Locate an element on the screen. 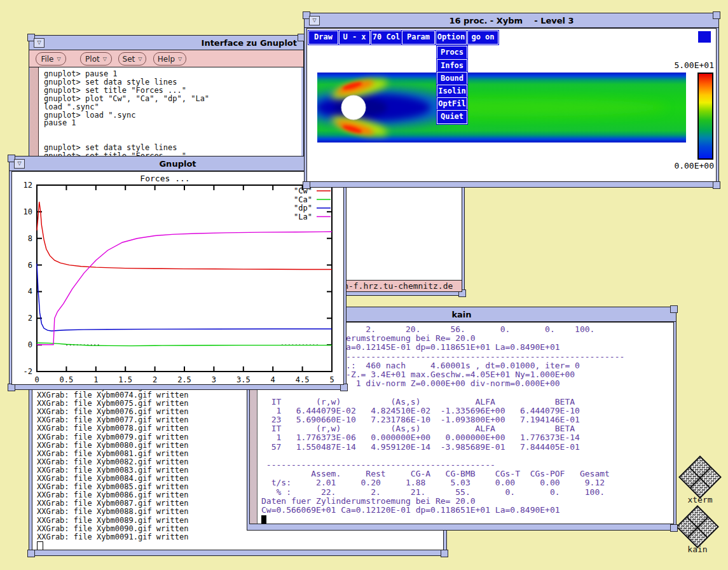 This screenshot has height=570, width=728. xterm-text: XXGrab: file Xybm0073.gif writtenXXGrab:… is located at coordinates (113, 462).